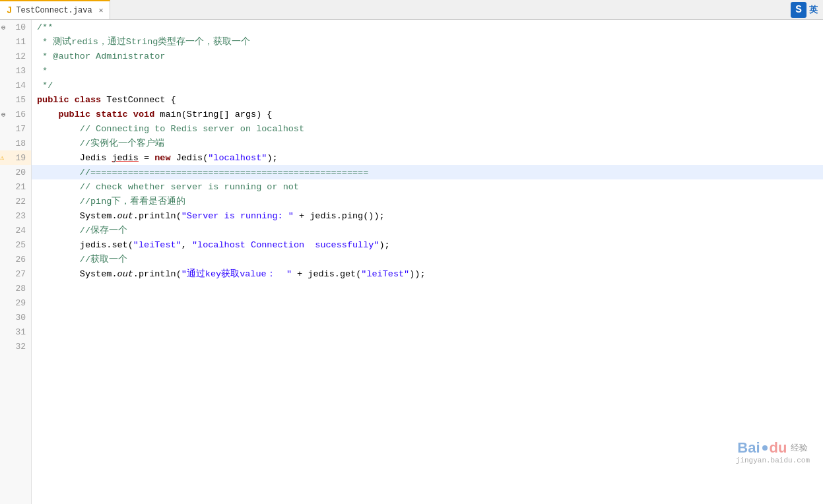 The width and height of the screenshot is (823, 504). What do you see at coordinates (16, 317) in the screenshot?
I see `line-number-30: 30` at bounding box center [16, 317].